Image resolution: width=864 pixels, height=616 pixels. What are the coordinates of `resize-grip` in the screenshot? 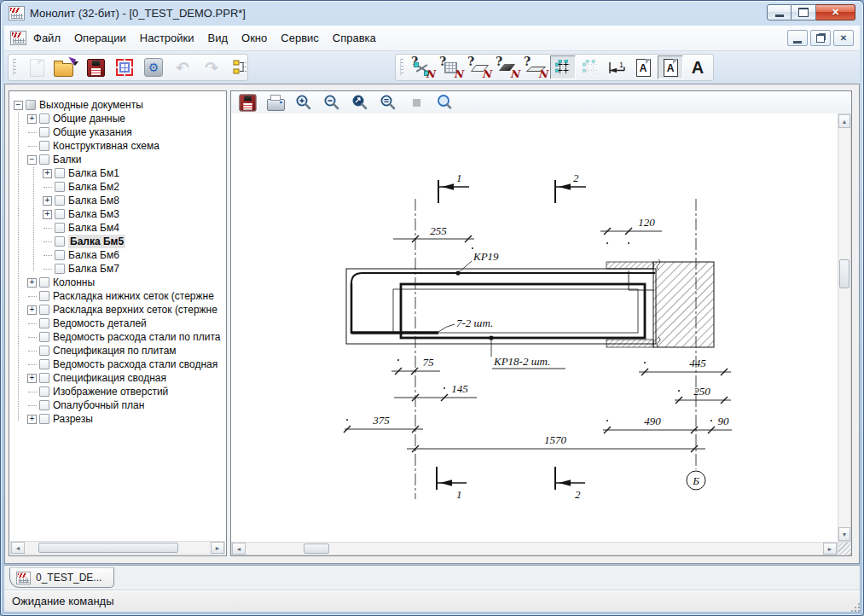 It's located at (844, 549).